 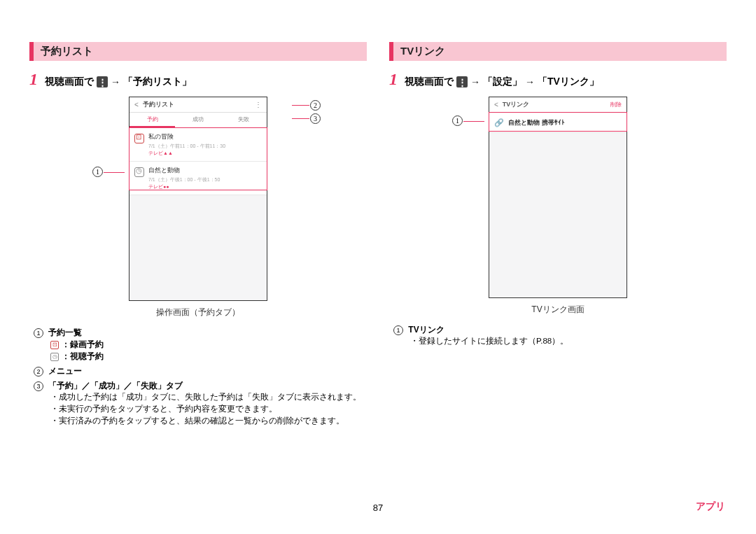 I want to click on list-item: 自然と動物 7/1（土）午後1：00 - 午後1：50テレビ●●, so click(x=198, y=178).